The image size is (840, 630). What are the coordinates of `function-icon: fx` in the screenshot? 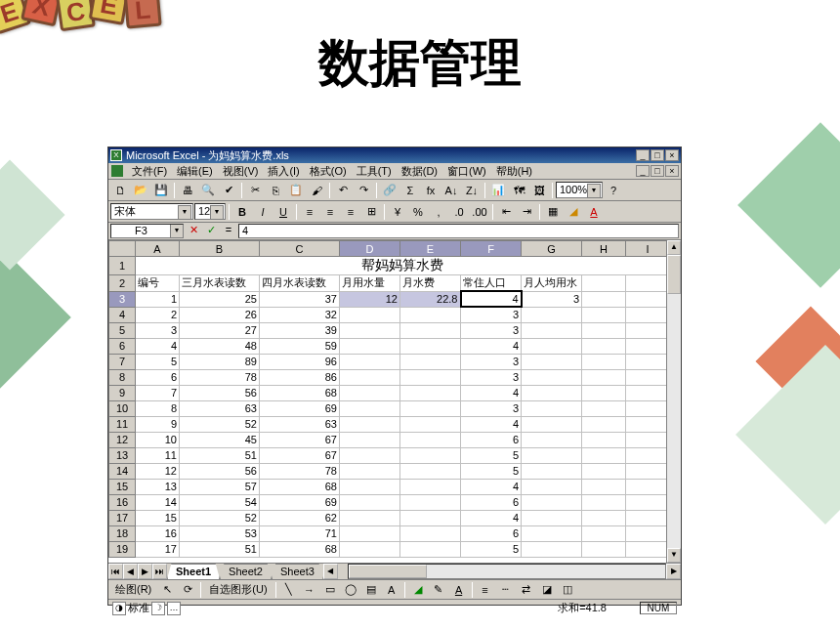 It's located at (431, 190).